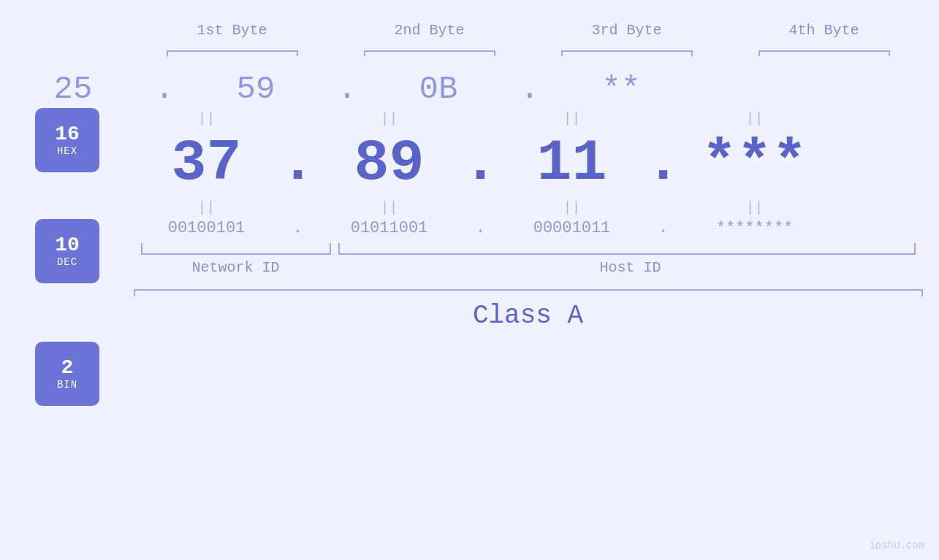 The height and width of the screenshot is (560, 939). I want to click on bin-dot2: ., so click(481, 228).